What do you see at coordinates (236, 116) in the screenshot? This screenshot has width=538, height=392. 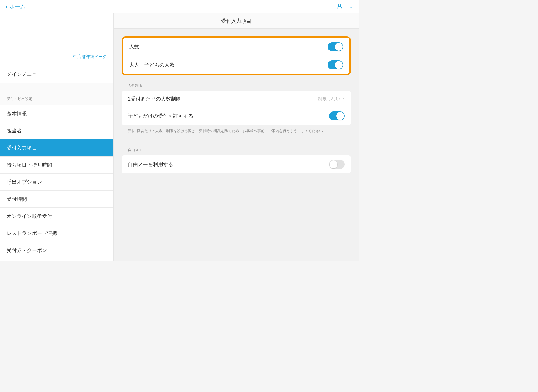 I see `row-allow-children-only: 子どもだけの受付を許可する` at bounding box center [236, 116].